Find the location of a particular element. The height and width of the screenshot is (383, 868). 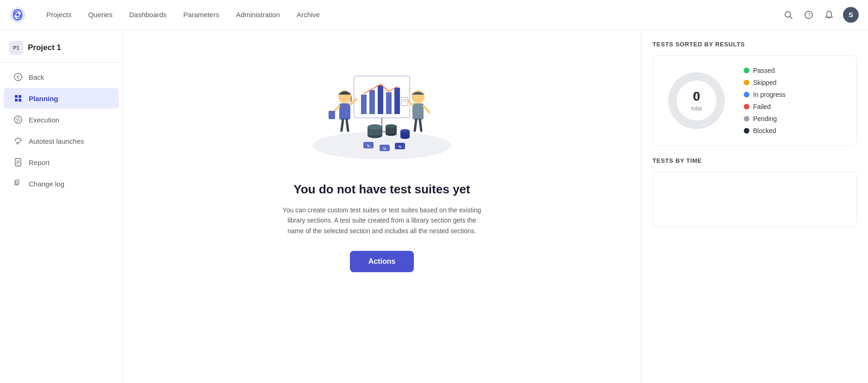

sidebar-item-planning: Planning is located at coordinates (61, 98).